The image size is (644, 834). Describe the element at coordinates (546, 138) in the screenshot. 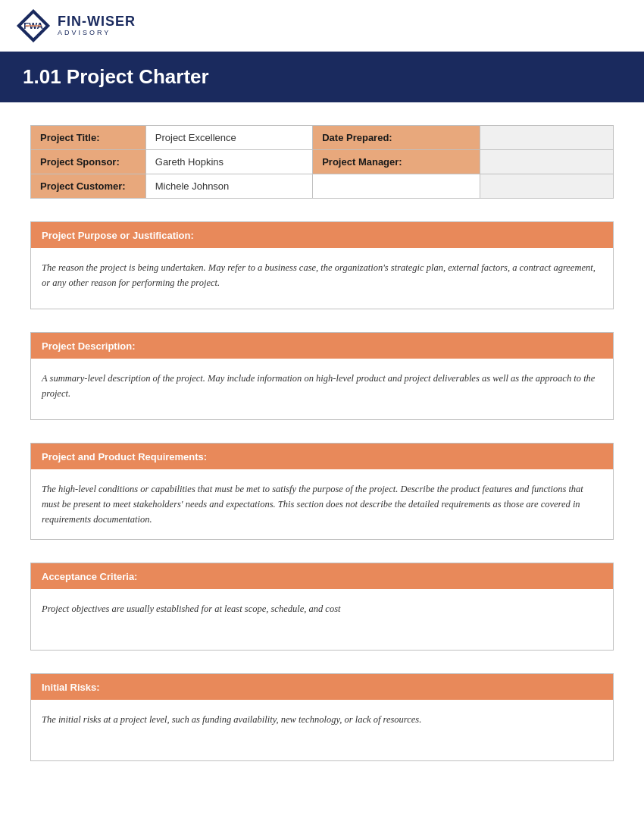

I see `value-date-prepared` at that location.